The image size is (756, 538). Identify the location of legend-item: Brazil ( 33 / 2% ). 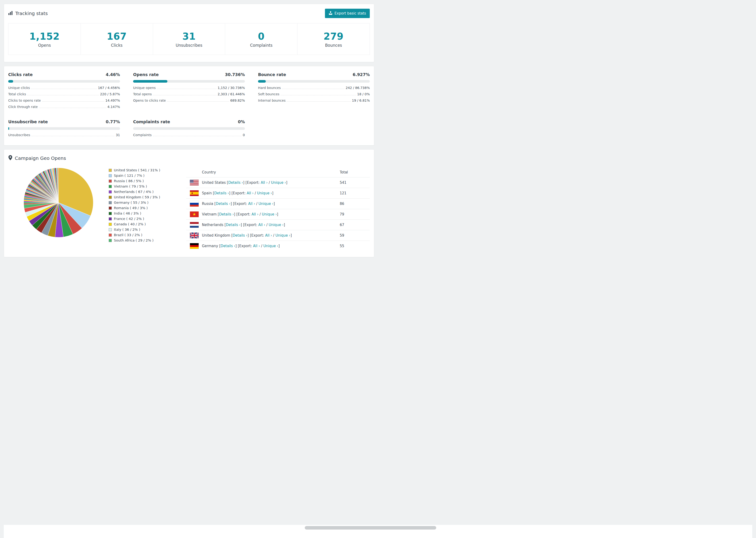
(143, 235).